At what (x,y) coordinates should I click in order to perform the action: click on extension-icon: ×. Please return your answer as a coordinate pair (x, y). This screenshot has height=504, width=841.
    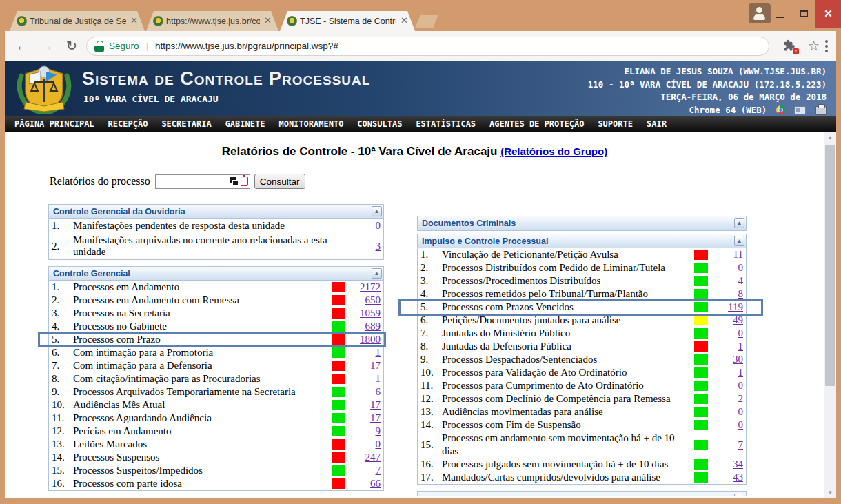
    Looking at the image, I should click on (790, 46).